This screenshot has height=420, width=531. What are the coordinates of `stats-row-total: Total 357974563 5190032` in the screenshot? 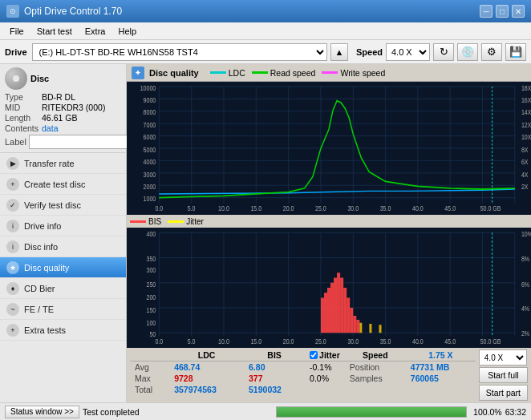 It's located at (303, 390).